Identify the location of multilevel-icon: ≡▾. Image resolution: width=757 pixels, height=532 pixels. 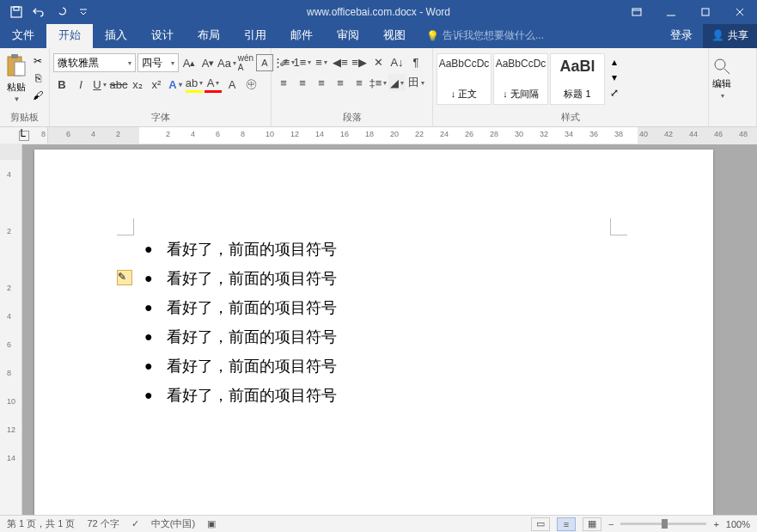
(321, 62).